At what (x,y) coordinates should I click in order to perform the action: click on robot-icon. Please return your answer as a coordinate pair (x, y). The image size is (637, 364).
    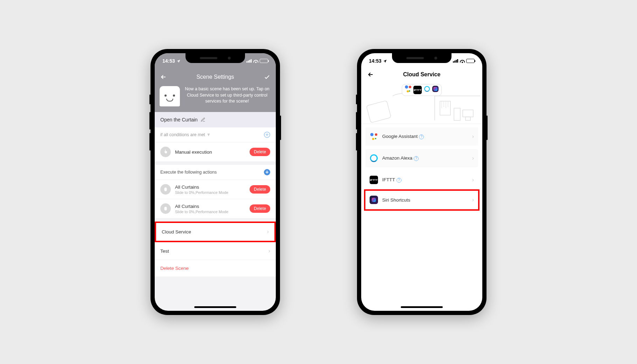
    Looking at the image, I should click on (170, 96).